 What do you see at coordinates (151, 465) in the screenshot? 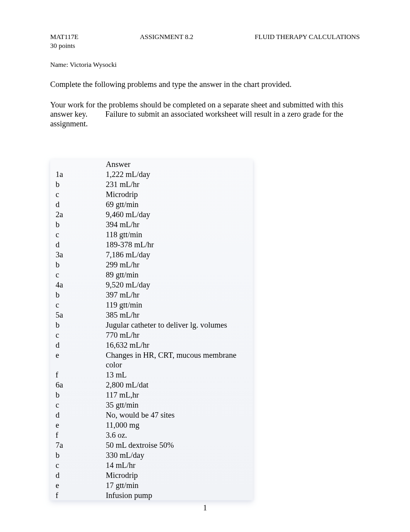
I see `table-row: c14 mL/hr` at bounding box center [151, 465].